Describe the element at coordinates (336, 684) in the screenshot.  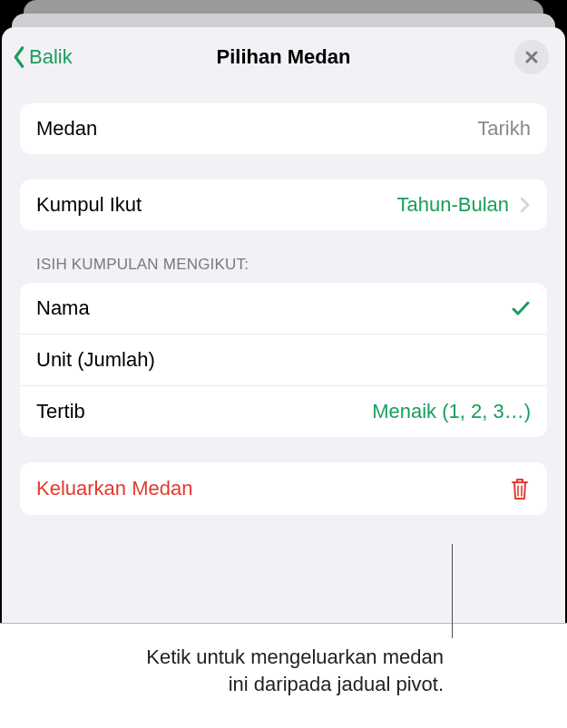
I see `callout-line2: ini daripada jadual pivot.` at that location.